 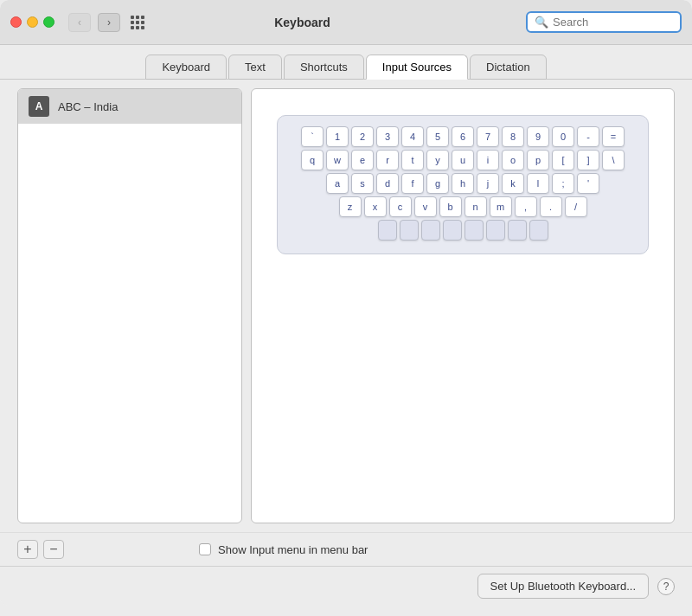 I want to click on tabs-bar: Keyboard Text Shortcuts Input Sources Di…, so click(x=346, y=62).